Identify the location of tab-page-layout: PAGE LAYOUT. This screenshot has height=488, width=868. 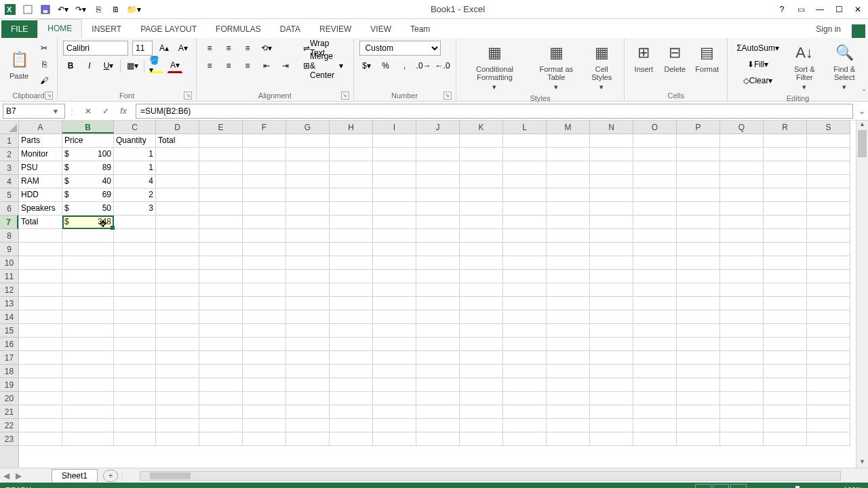
(168, 29).